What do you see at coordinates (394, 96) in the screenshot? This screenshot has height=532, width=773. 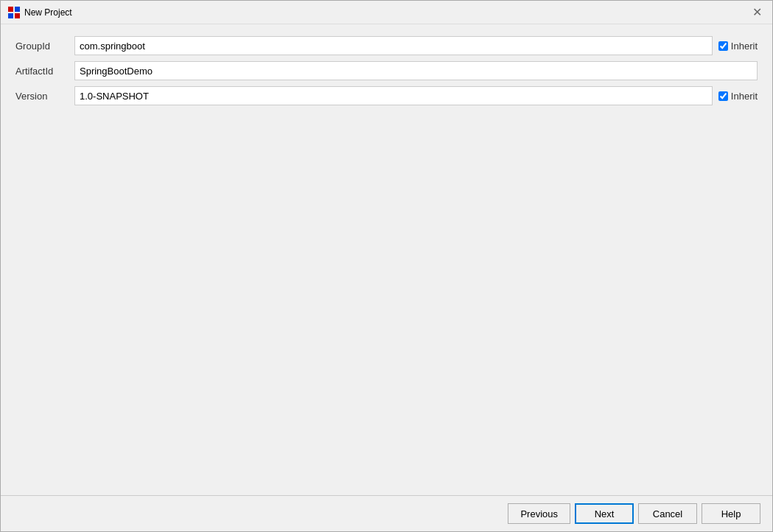 I see `version-input` at bounding box center [394, 96].